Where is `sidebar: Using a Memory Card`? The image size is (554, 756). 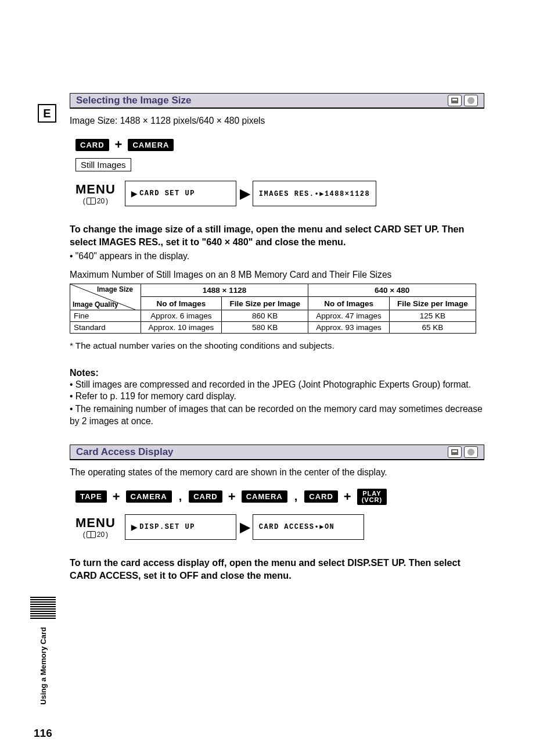 sidebar: Using a Memory Card is located at coordinates (43, 651).